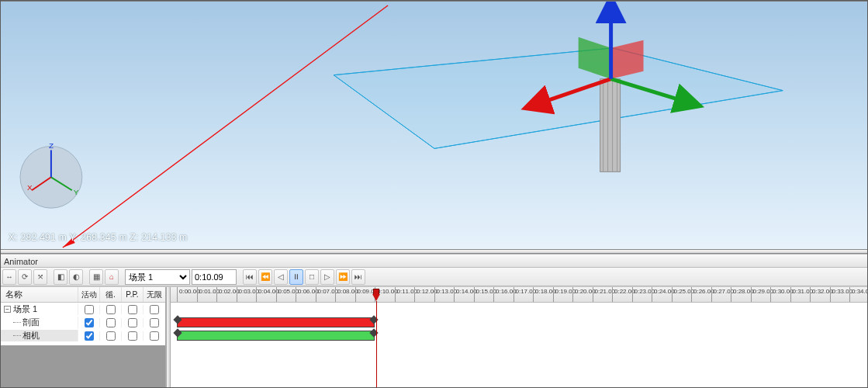  What do you see at coordinates (83, 323) in the screenshot?
I see `tree-row: 剖面` at bounding box center [83, 323].